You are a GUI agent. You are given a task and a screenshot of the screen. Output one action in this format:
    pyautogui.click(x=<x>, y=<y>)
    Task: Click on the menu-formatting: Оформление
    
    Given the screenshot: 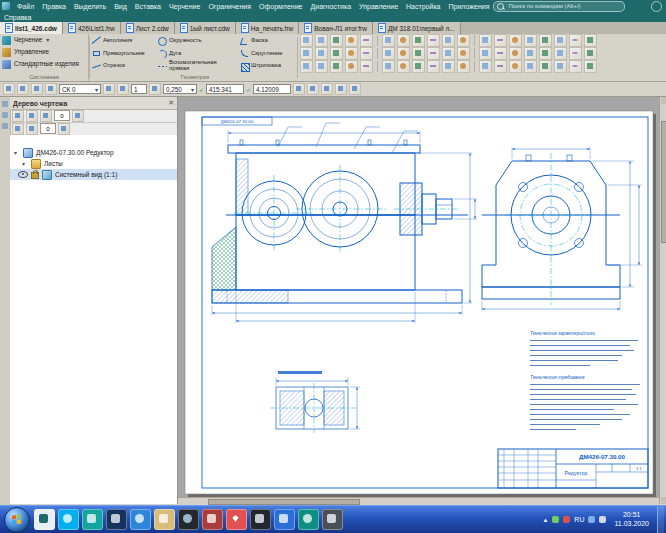 What is the action you would take?
    pyautogui.click(x=280, y=6)
    